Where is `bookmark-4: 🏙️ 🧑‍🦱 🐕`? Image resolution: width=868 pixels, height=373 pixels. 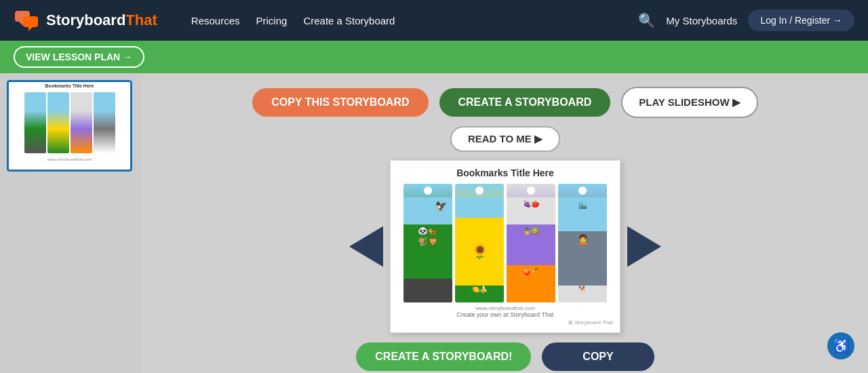 bookmark-4: 🏙️ 🧑‍🦱 🐕 is located at coordinates (583, 243).